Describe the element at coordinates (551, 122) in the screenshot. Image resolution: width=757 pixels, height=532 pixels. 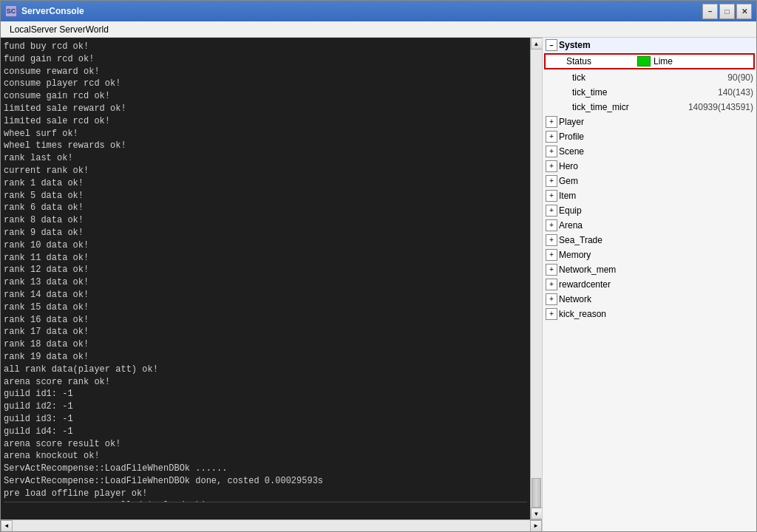
I see `expand-player: +` at that location.